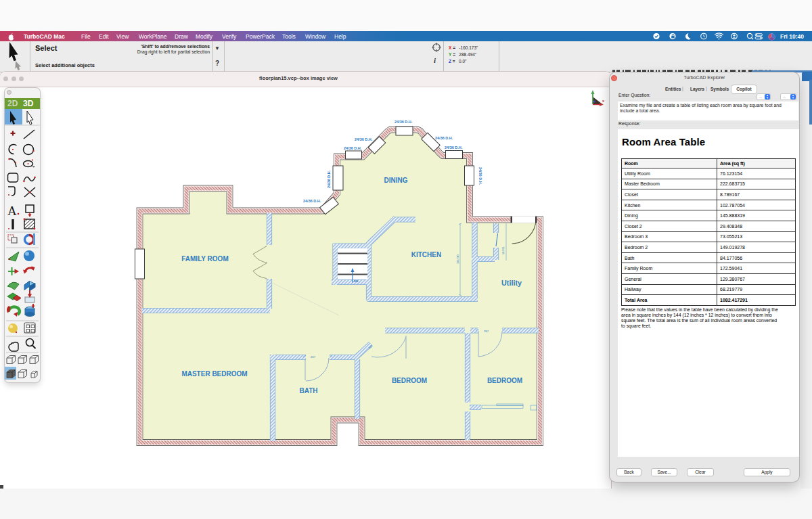  What do you see at coordinates (214, 374) in the screenshot?
I see `svg-text: MASTER BEDROOM` at bounding box center [214, 374].